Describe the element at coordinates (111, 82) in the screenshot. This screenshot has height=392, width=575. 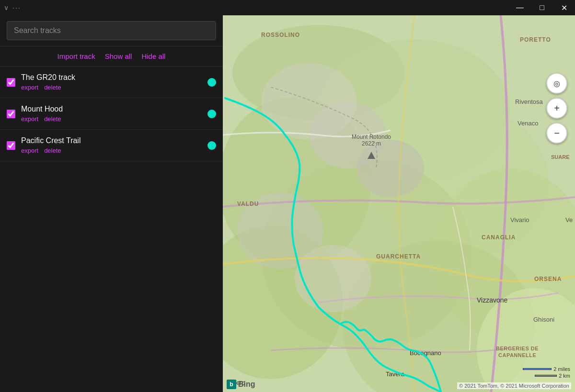
I see `track-item-0: The GR20 track export delete` at that location.